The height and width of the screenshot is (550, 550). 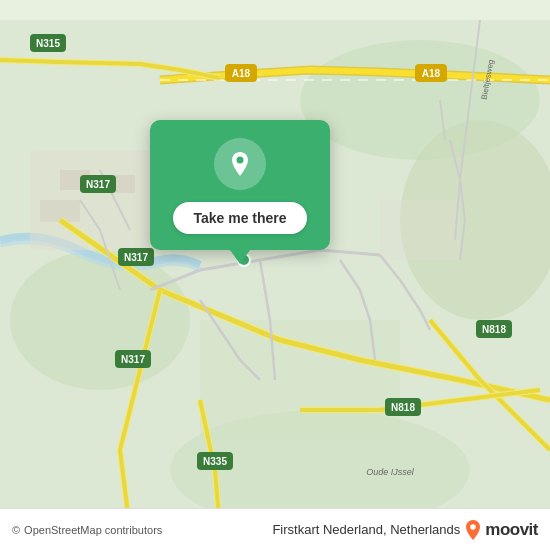 What do you see at coordinates (240, 164) in the screenshot?
I see `location-pin-icon` at bounding box center [240, 164].